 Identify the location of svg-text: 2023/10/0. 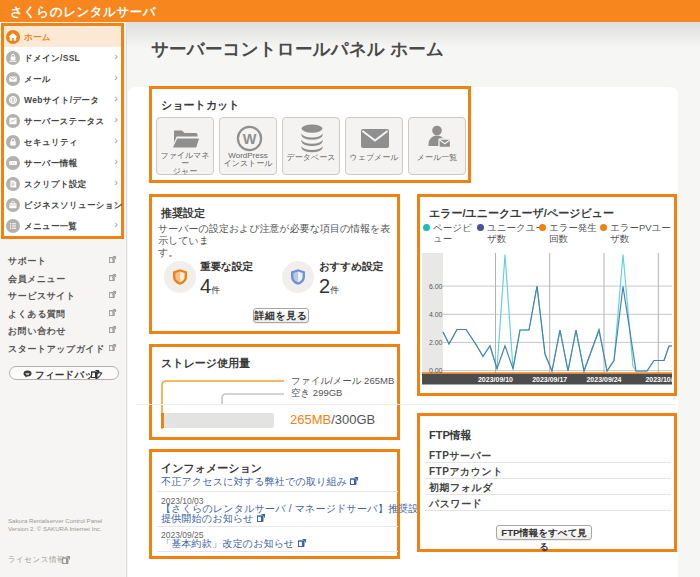
(660, 380).